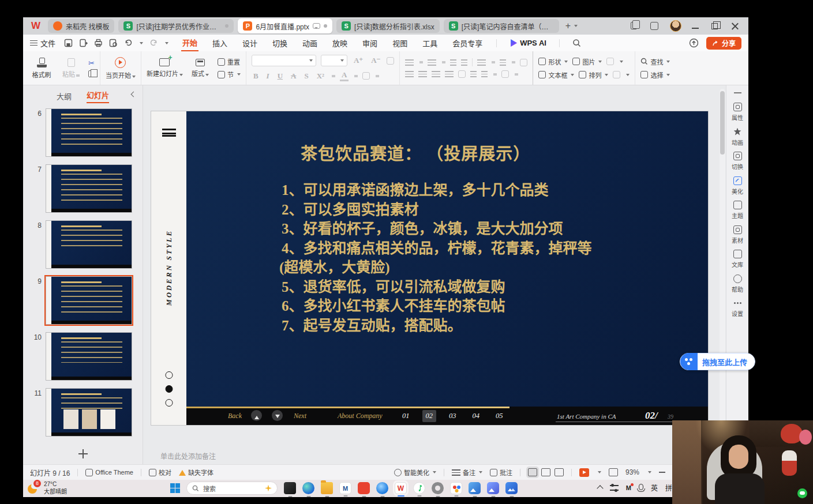 This screenshot has height=504, width=813. I want to click on cloud-upload-icon, so click(694, 43).